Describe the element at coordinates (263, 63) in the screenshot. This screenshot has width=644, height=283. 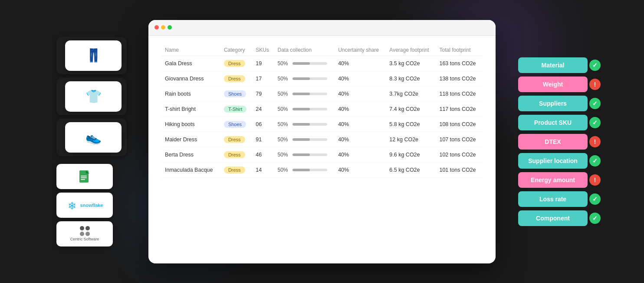
I see `cell-skus: 19` at that location.